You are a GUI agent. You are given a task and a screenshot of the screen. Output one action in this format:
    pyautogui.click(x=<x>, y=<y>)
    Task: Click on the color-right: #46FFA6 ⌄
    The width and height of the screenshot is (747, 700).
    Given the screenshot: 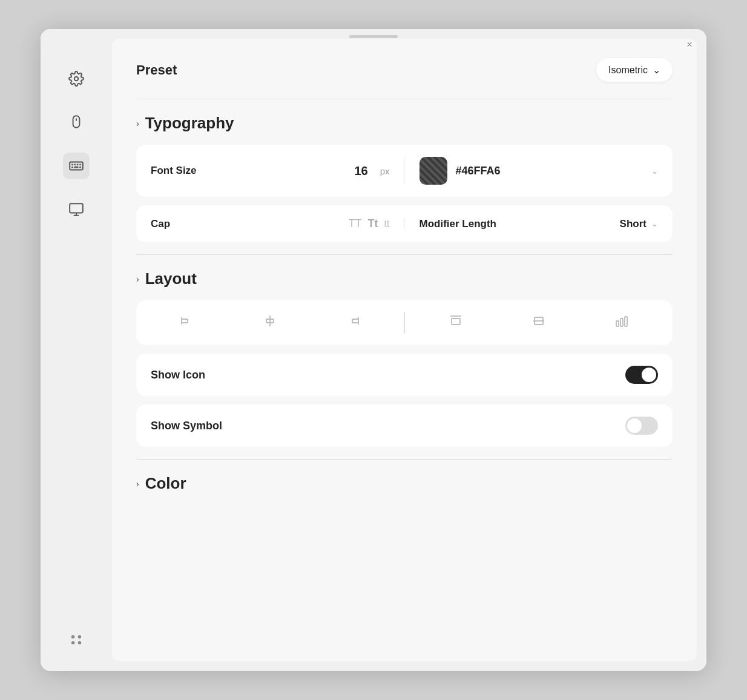 What is the action you would take?
    pyautogui.click(x=531, y=171)
    